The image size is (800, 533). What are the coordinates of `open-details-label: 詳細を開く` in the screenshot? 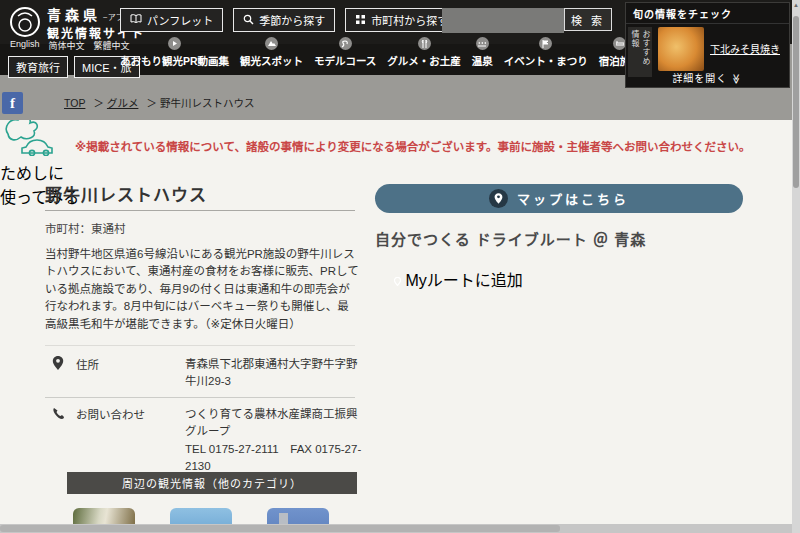 It's located at (700, 78).